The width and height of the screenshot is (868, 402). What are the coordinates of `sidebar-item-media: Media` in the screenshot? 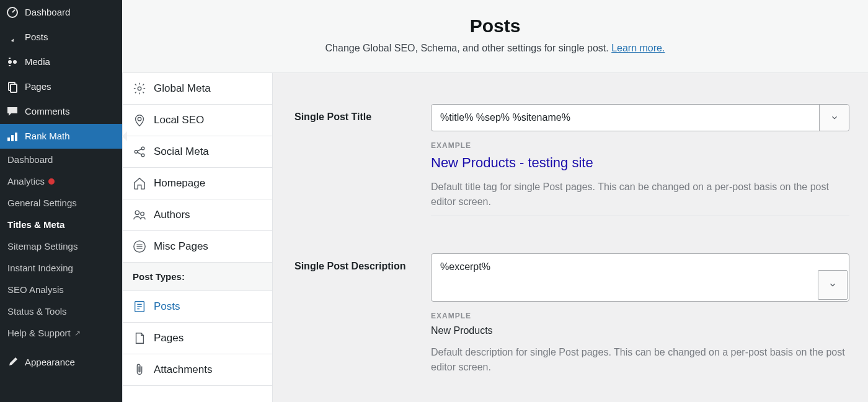 It's located at (61, 62).